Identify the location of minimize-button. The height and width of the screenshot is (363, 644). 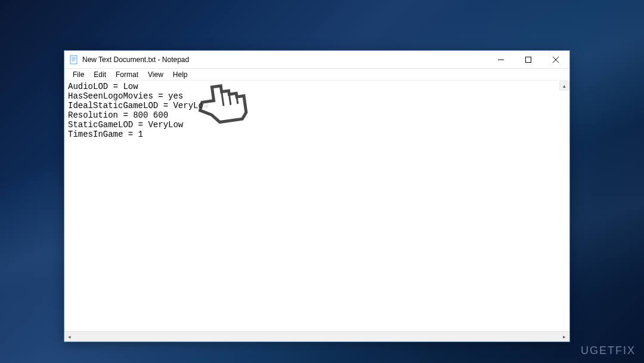
(501, 60).